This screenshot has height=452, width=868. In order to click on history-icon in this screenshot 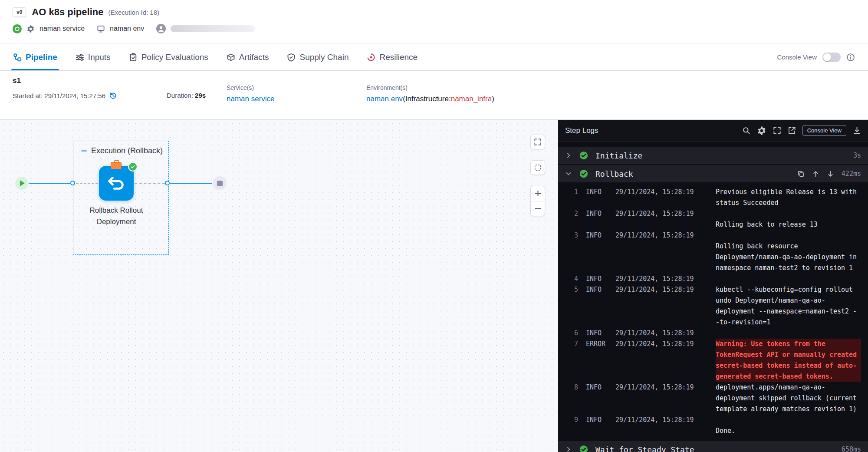, I will do `click(113, 96)`.